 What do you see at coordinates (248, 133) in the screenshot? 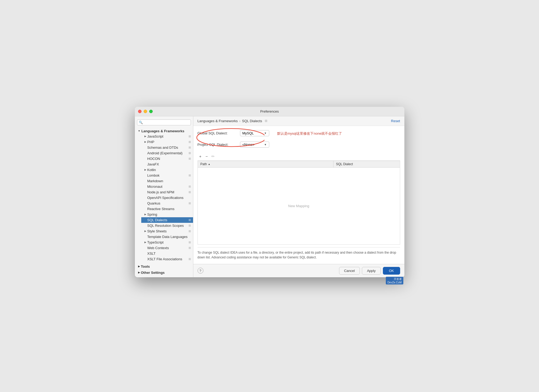
I see `global-dialect-value: MySQL` at bounding box center [248, 133].